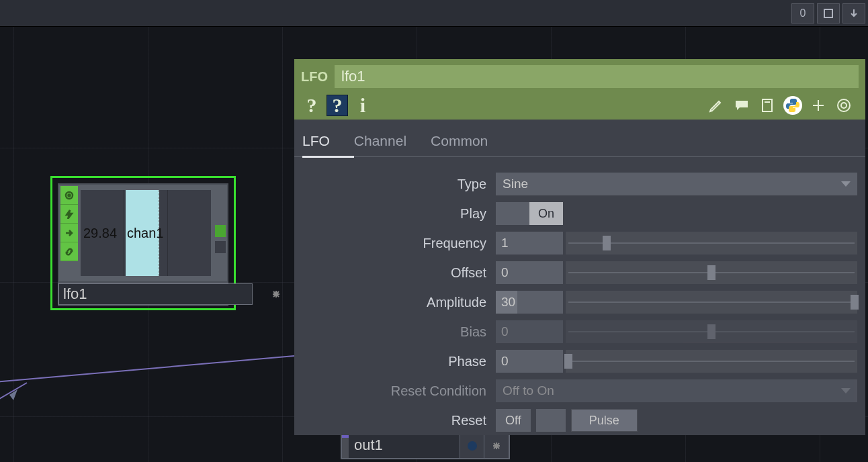 The image size is (868, 462). What do you see at coordinates (146, 233) in the screenshot?
I see `chop-viewer: 29.84 chan1` at bounding box center [146, 233].